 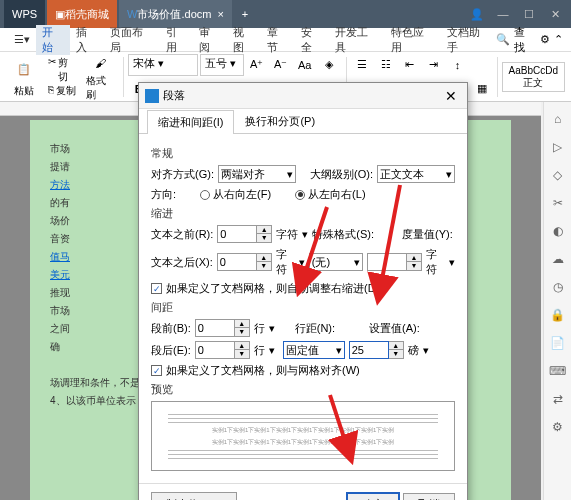 I want to click on rp-key-icon: ⌨, so click(x=558, y=371).